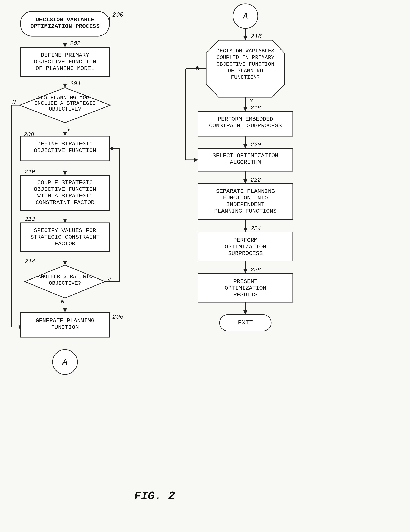 The image size is (410, 532). Describe the element at coordinates (256, 270) in the screenshot. I see `svg-text: 228` at that location.